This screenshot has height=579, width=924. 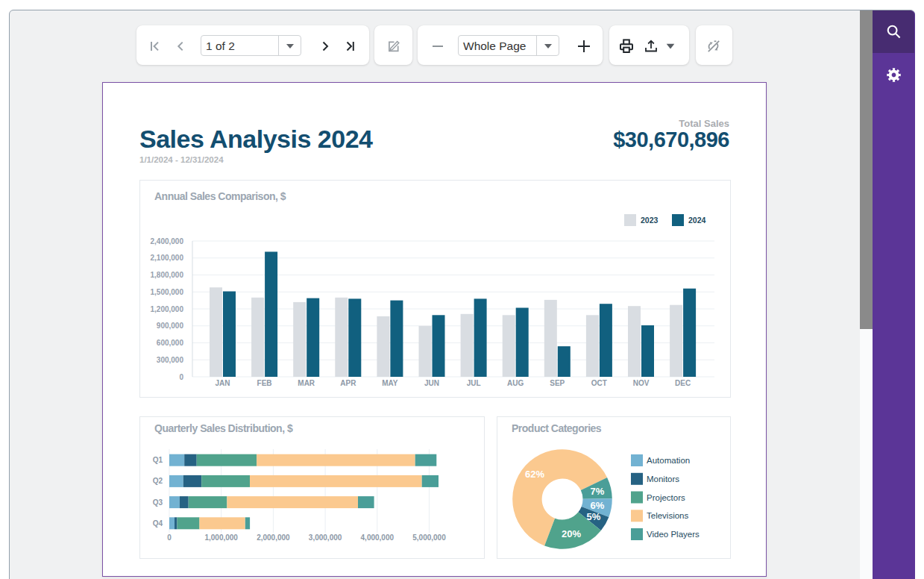 What do you see at coordinates (158, 503) in the screenshot?
I see `svg-text: Q3` at bounding box center [158, 503].